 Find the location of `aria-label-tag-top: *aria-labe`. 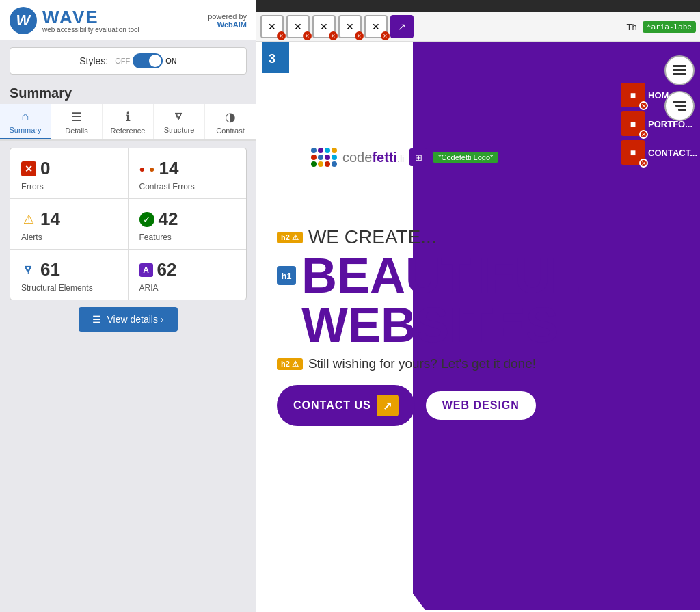

aria-label-tag-top: *aria-labe is located at coordinates (669, 27).